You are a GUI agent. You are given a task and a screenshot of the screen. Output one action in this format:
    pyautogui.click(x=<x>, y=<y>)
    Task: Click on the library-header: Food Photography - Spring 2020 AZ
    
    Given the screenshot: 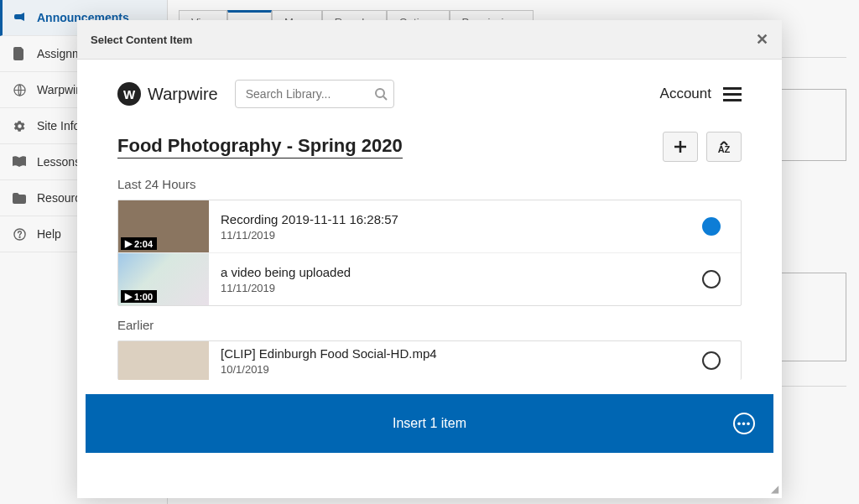 What is the action you would take?
    pyautogui.click(x=430, y=147)
    